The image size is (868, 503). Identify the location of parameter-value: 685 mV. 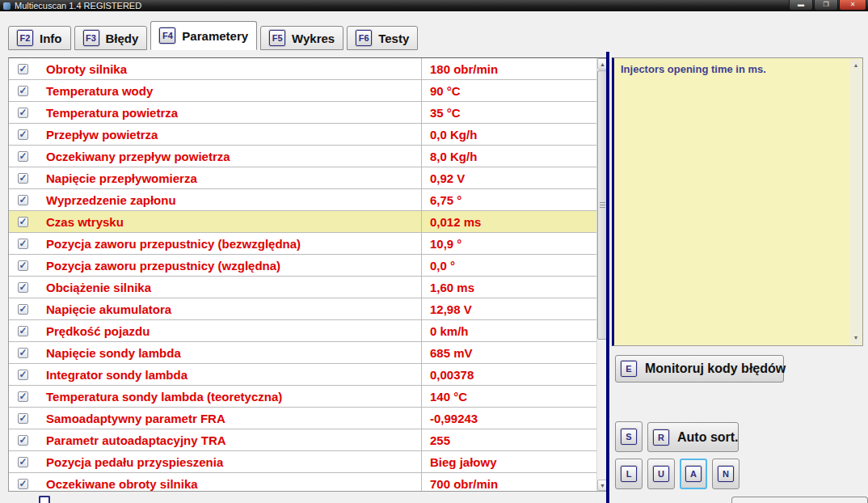
(509, 353).